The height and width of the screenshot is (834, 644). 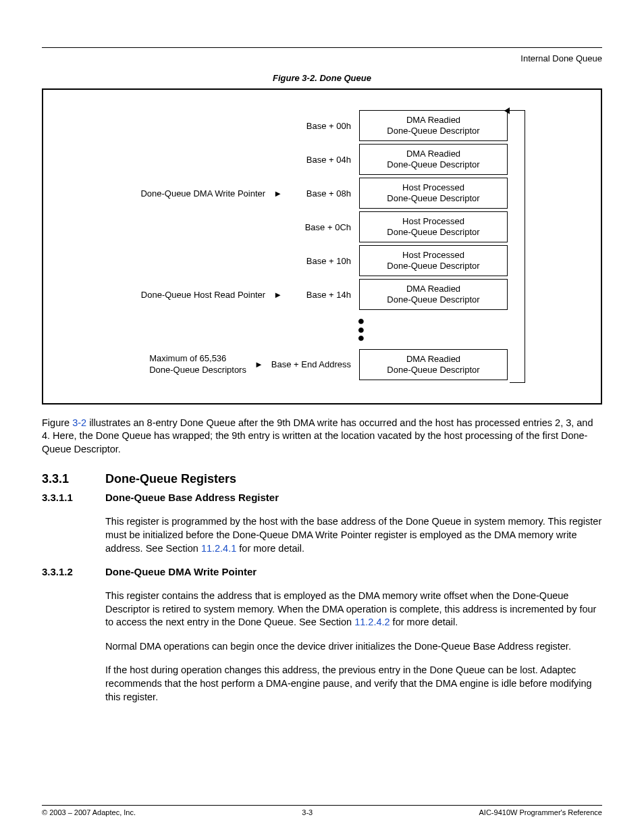 What do you see at coordinates (192, 497) in the screenshot?
I see `section-title: Done-Queue Base Address Register` at bounding box center [192, 497].